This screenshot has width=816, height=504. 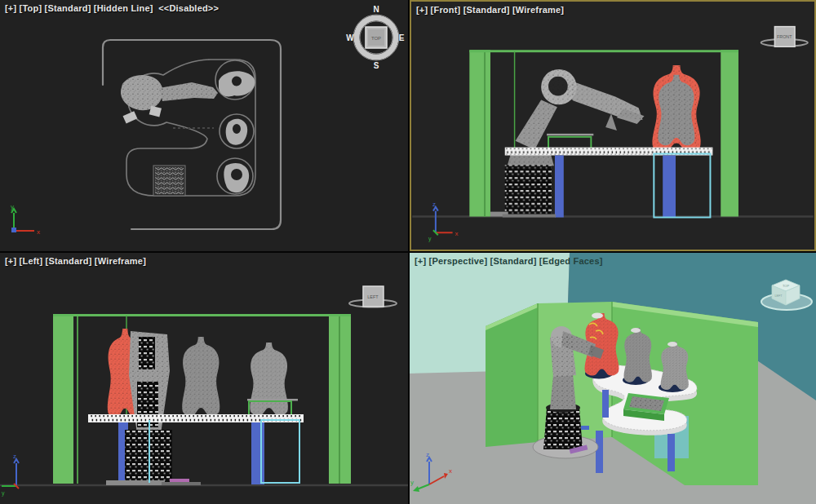 What do you see at coordinates (786, 285) in the screenshot?
I see `viewcube-top-label: TOP` at bounding box center [786, 285].